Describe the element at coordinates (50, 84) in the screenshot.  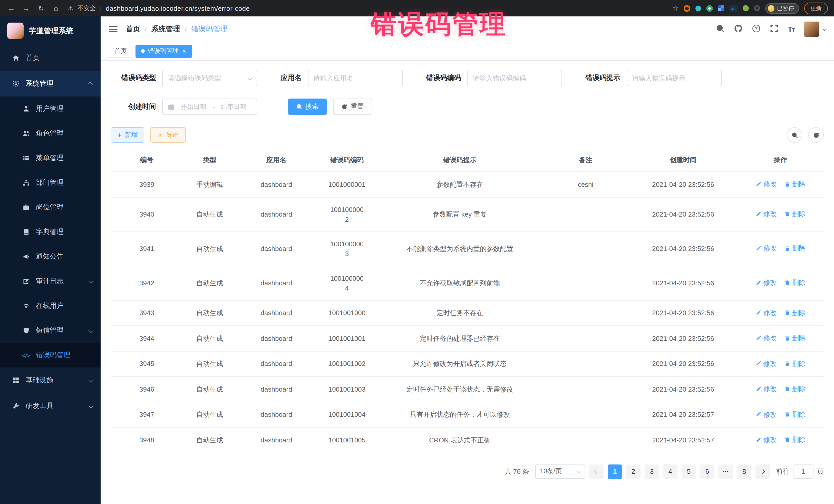
I see `sidebar-item-system-management: 系统管理` at that location.